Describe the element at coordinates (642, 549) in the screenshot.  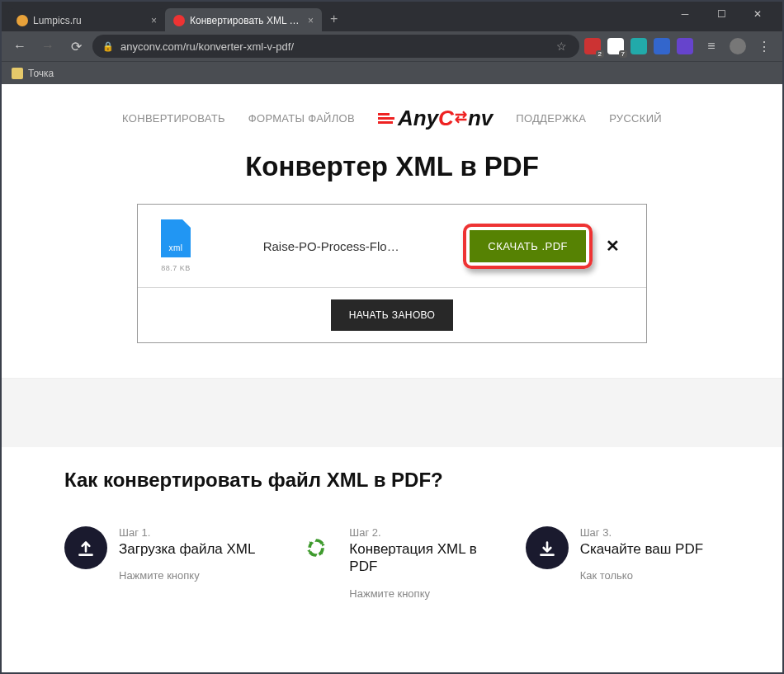
I see `step-title: Скачайте ваш PDF` at that location.